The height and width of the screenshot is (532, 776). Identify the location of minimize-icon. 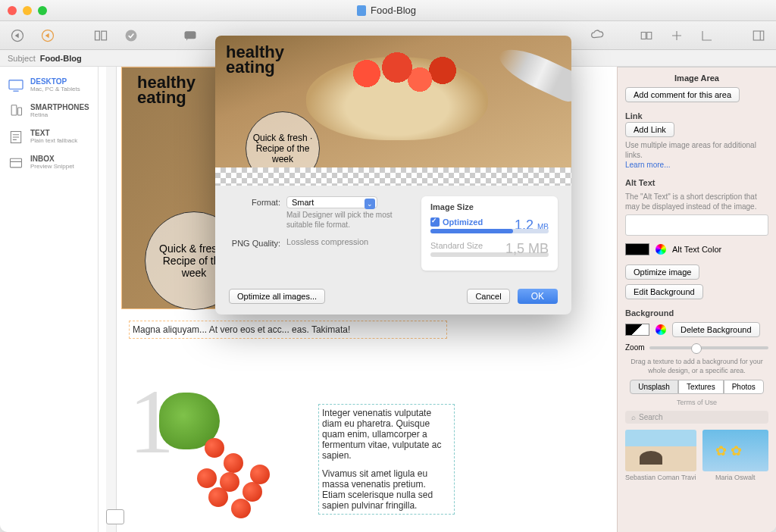
(27, 11).